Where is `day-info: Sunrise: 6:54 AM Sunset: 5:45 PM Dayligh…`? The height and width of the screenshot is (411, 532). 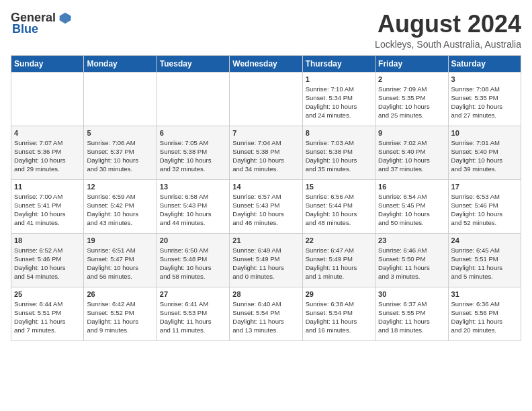 day-info: Sunrise: 6:54 AM Sunset: 5:45 PM Dayligh… is located at coordinates (411, 210).